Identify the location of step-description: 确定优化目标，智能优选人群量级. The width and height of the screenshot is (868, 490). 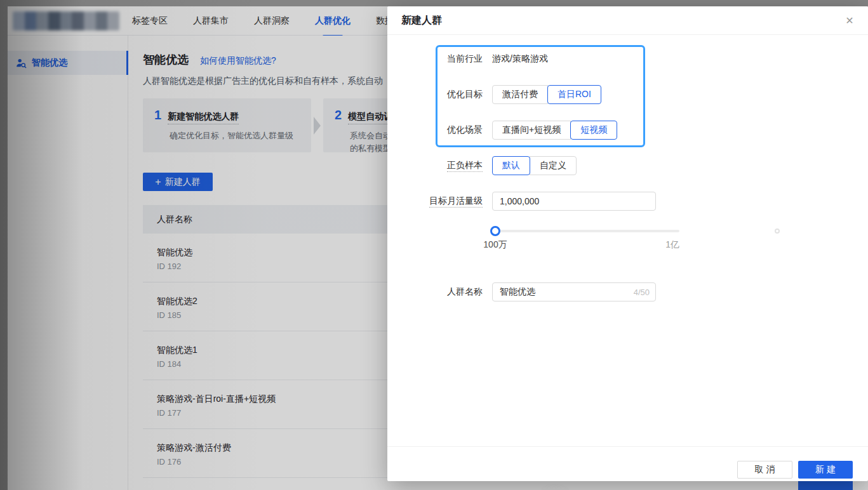
(235, 136).